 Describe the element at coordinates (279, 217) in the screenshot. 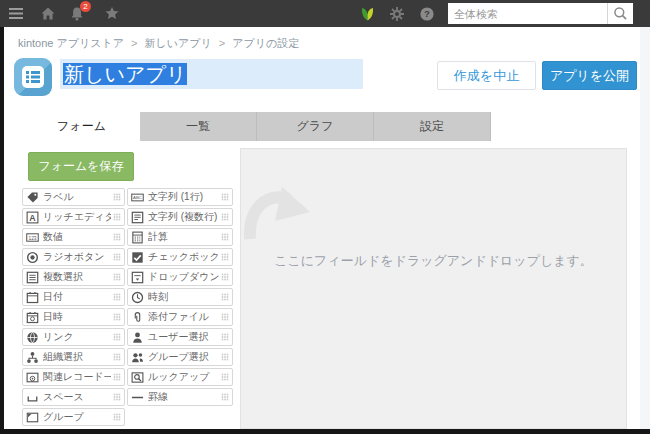

I see `drop-arrow-icon` at that location.